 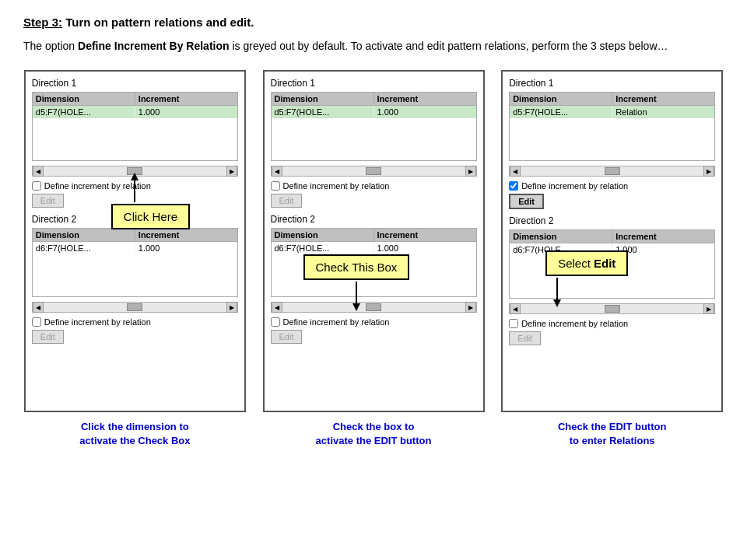 I want to click on panel1-table2: Dimension Increment d6:F7(HOLE... 1.000, so click(x=135, y=263).